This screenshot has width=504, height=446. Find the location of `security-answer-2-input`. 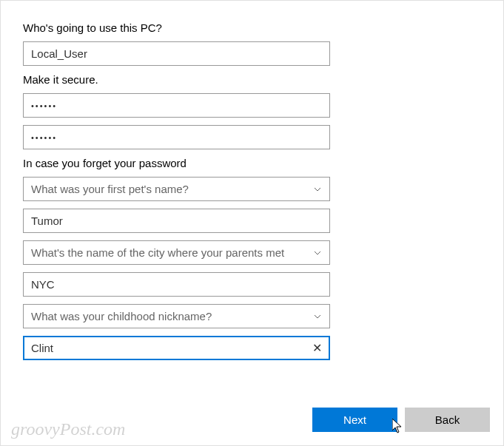

security-answer-2-input is located at coordinates (176, 284).